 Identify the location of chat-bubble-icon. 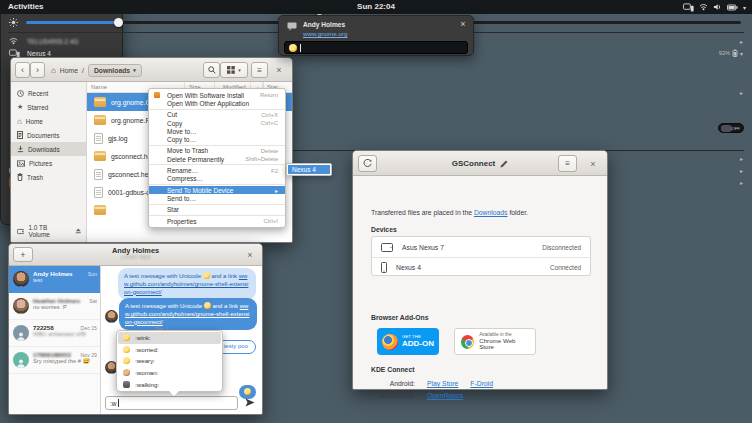
(292, 26).